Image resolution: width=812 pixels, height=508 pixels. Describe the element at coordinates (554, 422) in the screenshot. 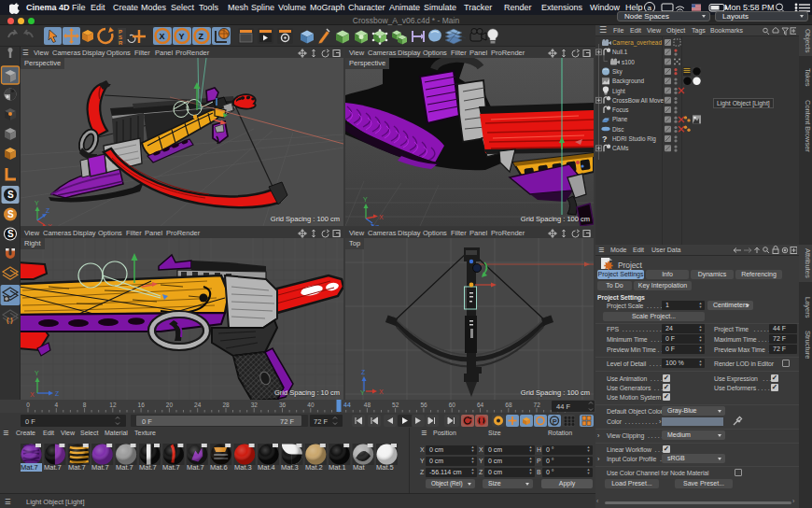

I see `svg-text: P` at that location.